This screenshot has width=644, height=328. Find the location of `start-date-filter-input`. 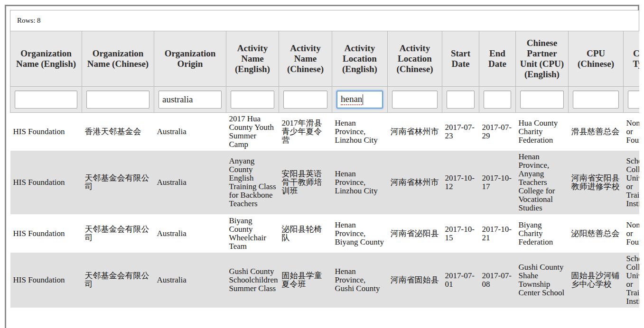

start-date-filter-input is located at coordinates (460, 100).